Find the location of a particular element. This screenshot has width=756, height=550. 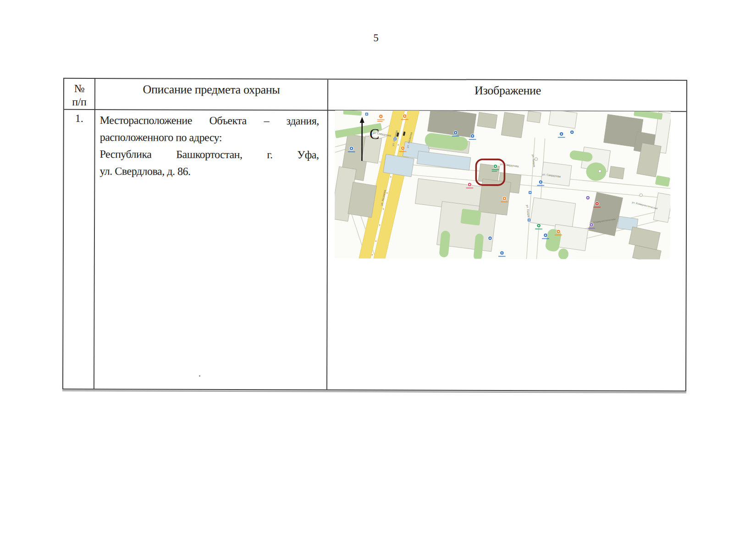

stray-ink-dot is located at coordinates (200, 376).